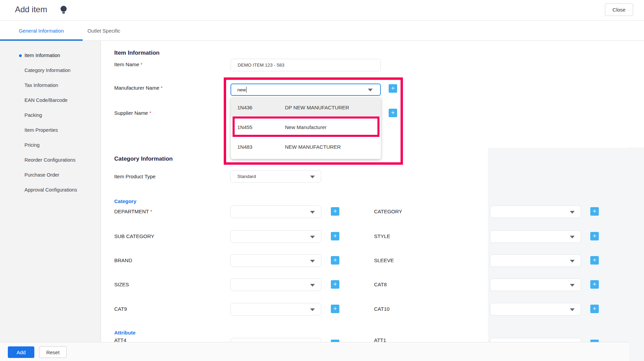 The height and width of the screenshot is (361, 644). What do you see at coordinates (276, 236) in the screenshot?
I see `sub-category-select` at bounding box center [276, 236].